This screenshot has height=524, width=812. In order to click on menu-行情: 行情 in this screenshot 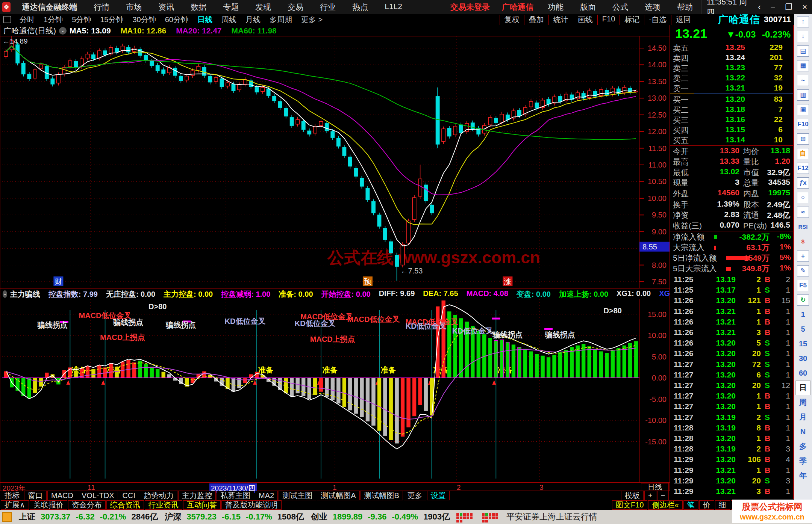, I will do `click(102, 7)`.